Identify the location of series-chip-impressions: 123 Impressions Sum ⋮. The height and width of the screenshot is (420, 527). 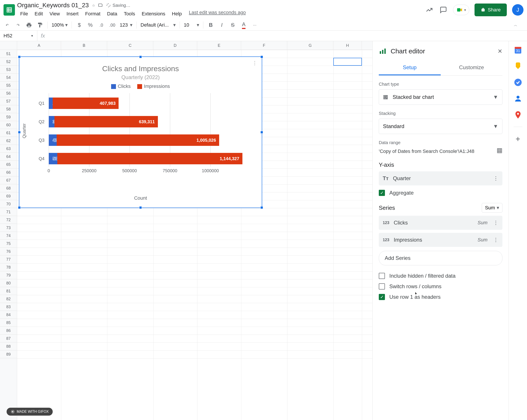
(440, 240).